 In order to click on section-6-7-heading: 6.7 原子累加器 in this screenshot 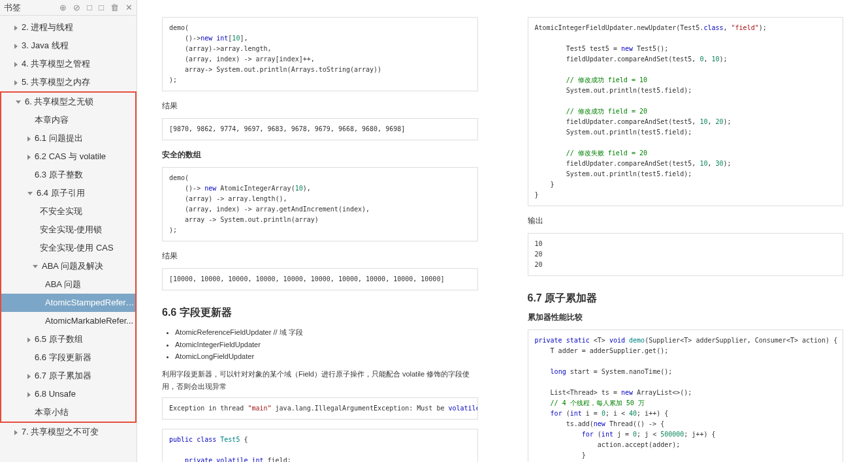, I will do `click(686, 299)`.